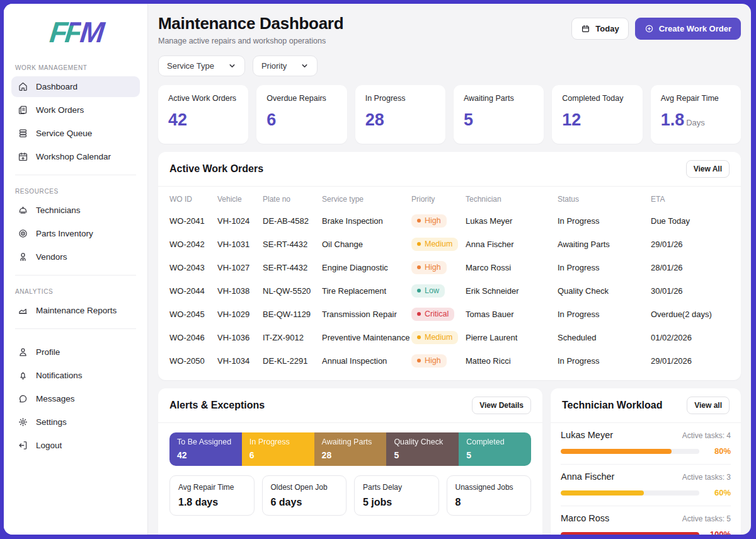 The width and height of the screenshot is (756, 539). What do you see at coordinates (76, 134) in the screenshot?
I see `sidebar-item-service-queue: Service Queue` at bounding box center [76, 134].